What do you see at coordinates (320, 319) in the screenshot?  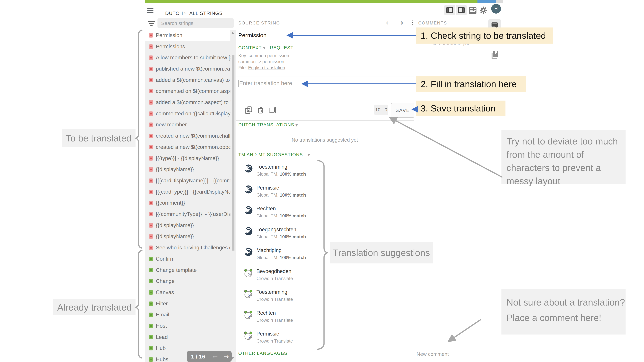 I see `suggestion-row: RechtenCrowdin Translate` at bounding box center [320, 319].